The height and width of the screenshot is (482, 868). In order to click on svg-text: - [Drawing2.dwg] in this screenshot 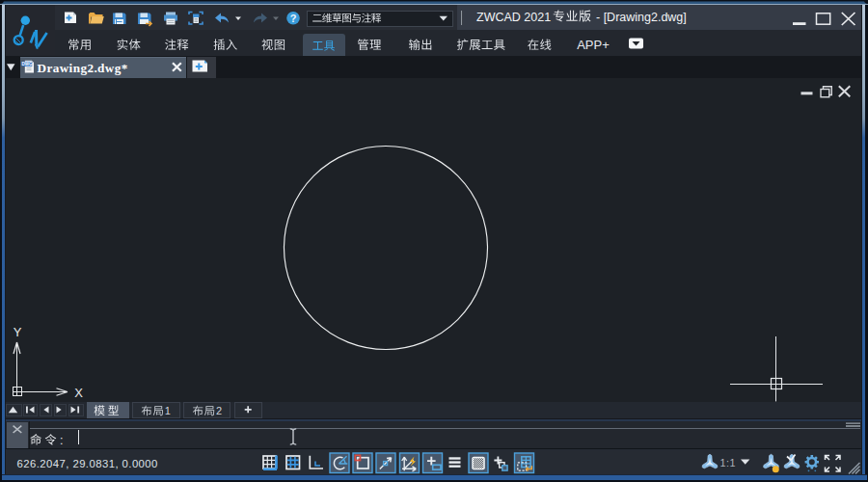, I will do `click(641, 17)`.